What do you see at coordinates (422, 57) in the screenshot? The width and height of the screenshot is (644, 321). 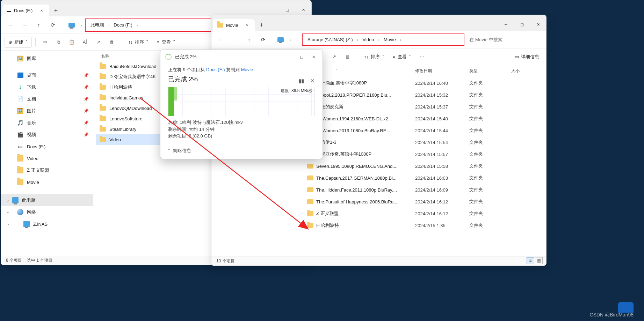 I see `more-button: ⋯` at bounding box center [422, 57].